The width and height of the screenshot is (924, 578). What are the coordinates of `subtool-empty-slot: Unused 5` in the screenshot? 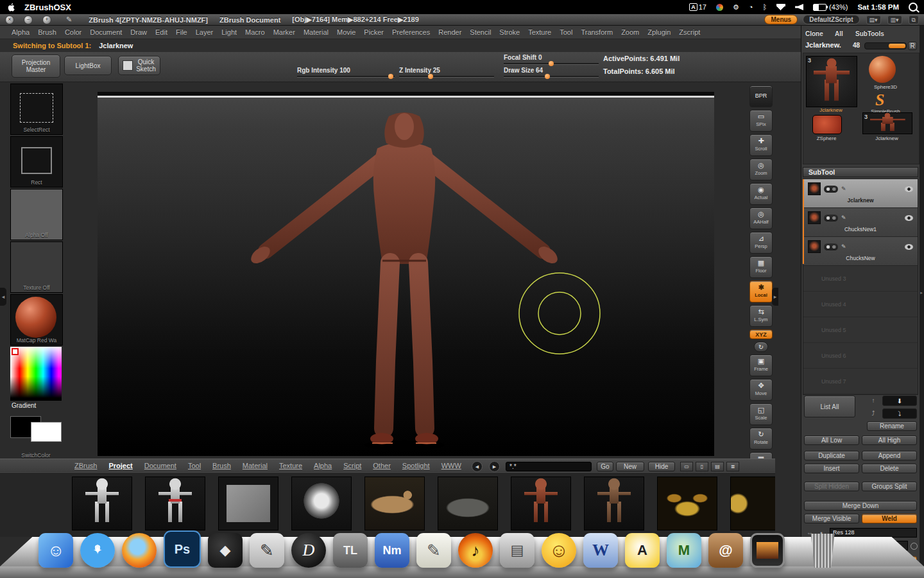 It's located at (860, 330).